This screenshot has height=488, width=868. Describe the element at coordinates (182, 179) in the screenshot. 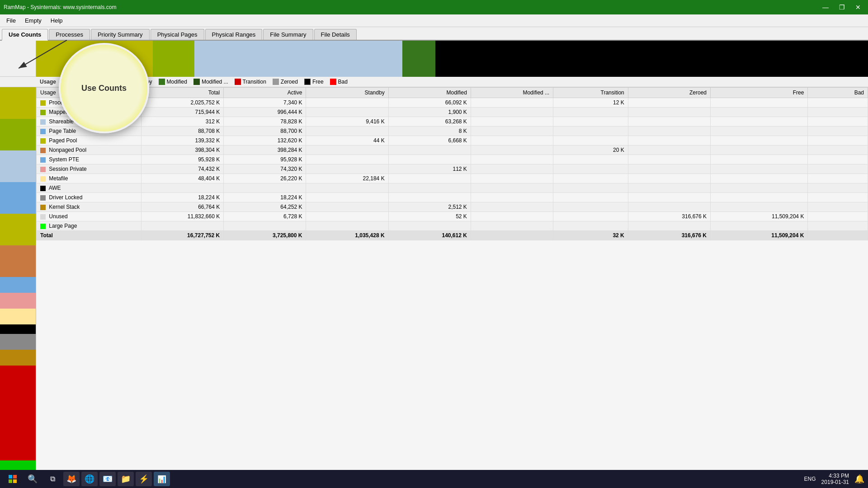

I see `cell-total: 48,404 K` at that location.